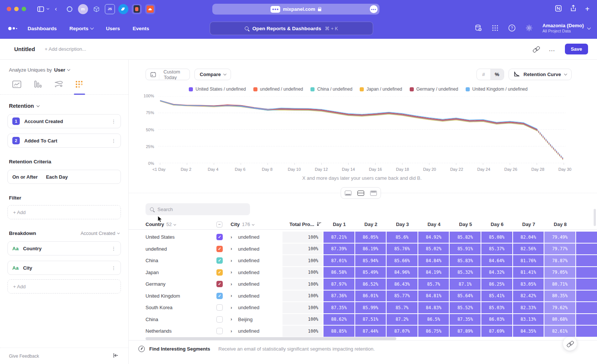 This screenshot has height=364, width=597. Describe the element at coordinates (402, 261) in the screenshot. I see `retention-value-cell: 85.66%` at that location.